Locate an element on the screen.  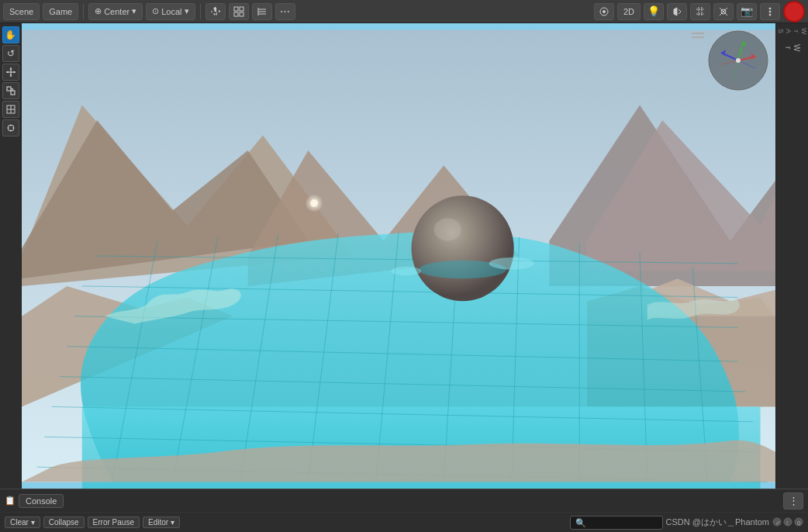
misc-tool-button is located at coordinates (11, 128).